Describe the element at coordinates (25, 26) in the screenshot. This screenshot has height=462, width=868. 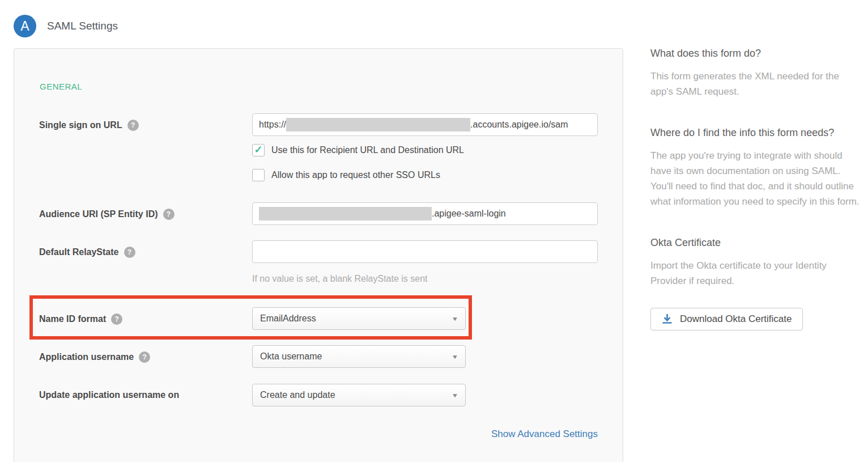
I see `step-a-badge: A` at that location.